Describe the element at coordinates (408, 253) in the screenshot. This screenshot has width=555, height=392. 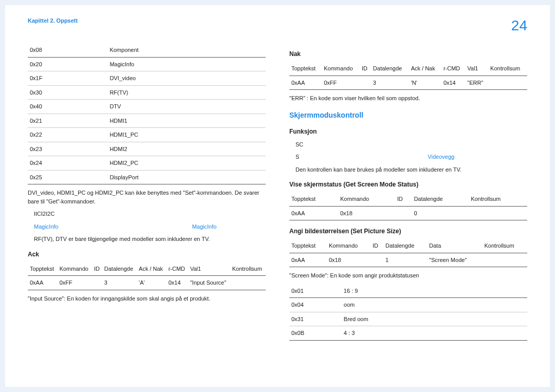
I see `angi-table: TopptekstKommandoIDDatalengdeDataKontrol…` at that location.